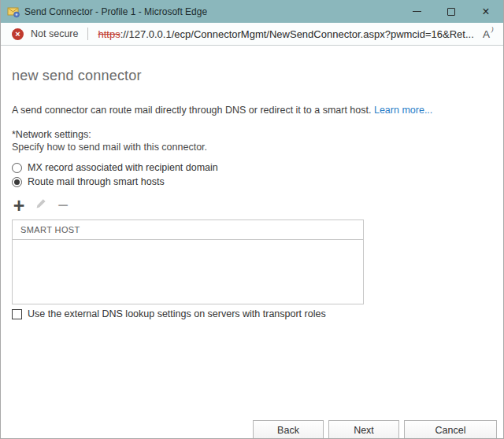 The image size is (504, 439). What do you see at coordinates (187, 272) in the screenshot?
I see `smart-host-list-body` at bounding box center [187, 272].